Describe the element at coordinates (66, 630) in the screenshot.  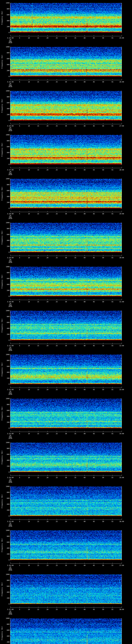
I see `spectrogram-plot` at that location.